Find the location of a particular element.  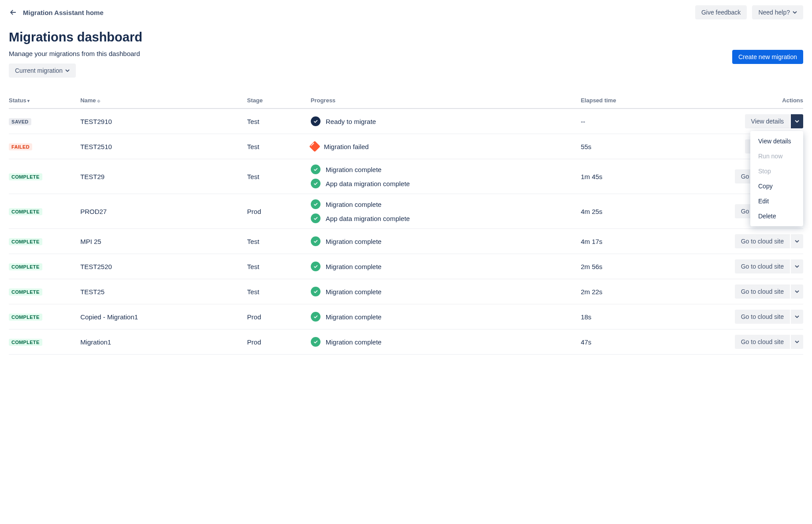

back-arrow-icon is located at coordinates (13, 12).